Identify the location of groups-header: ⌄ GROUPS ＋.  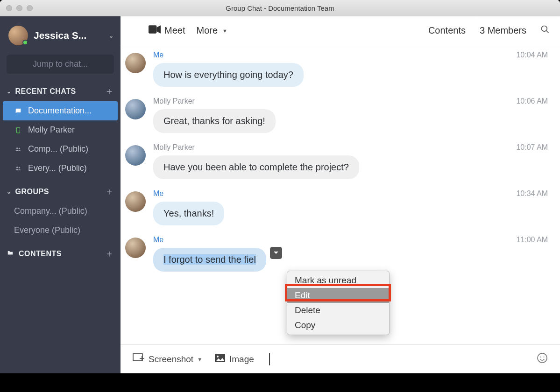
(60, 192).